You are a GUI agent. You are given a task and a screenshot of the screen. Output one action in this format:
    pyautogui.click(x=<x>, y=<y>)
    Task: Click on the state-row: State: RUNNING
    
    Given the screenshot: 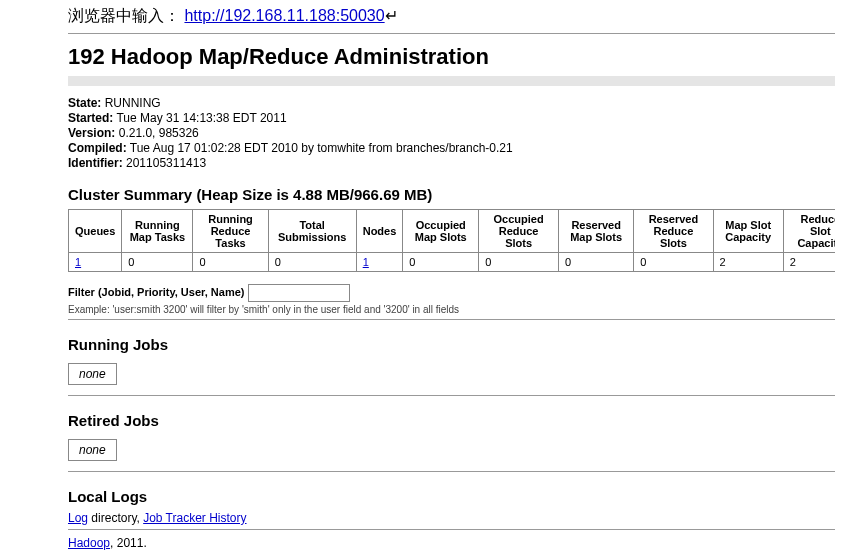 What is the action you would take?
    pyautogui.click(x=452, y=103)
    